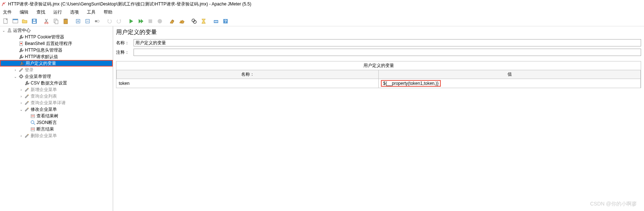  What do you see at coordinates (44, 97) in the screenshot?
I see `tree-label: 查询企业列表` at bounding box center [44, 97].